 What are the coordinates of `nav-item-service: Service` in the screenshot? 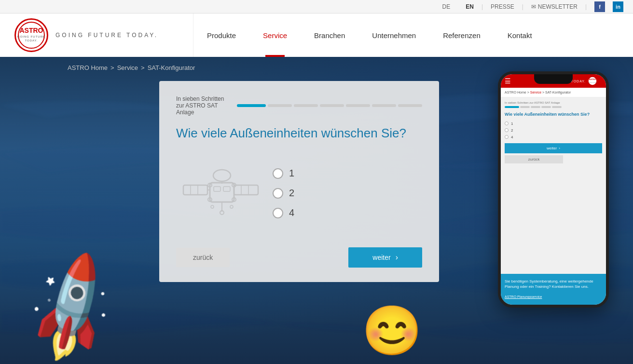 It's located at (275, 35).